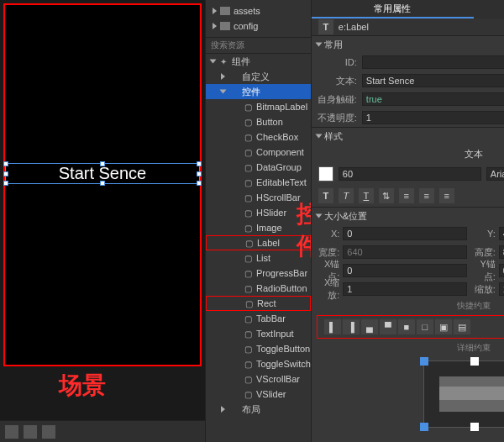 The width and height of the screenshot is (504, 442). What do you see at coordinates (366, 196) in the screenshot?
I see `underline-icon: T` at bounding box center [366, 196].